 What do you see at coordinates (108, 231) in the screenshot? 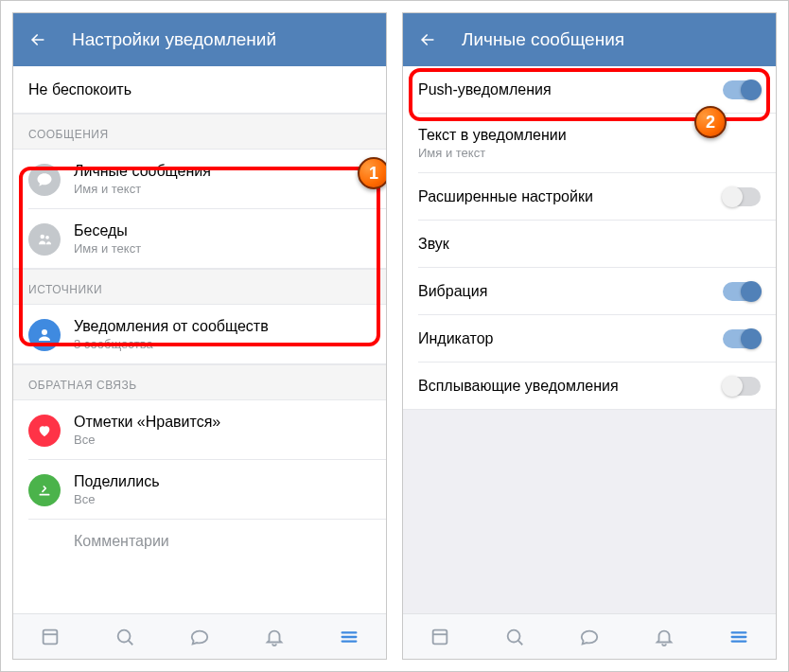
I see `chats-title: Беседы` at bounding box center [108, 231].